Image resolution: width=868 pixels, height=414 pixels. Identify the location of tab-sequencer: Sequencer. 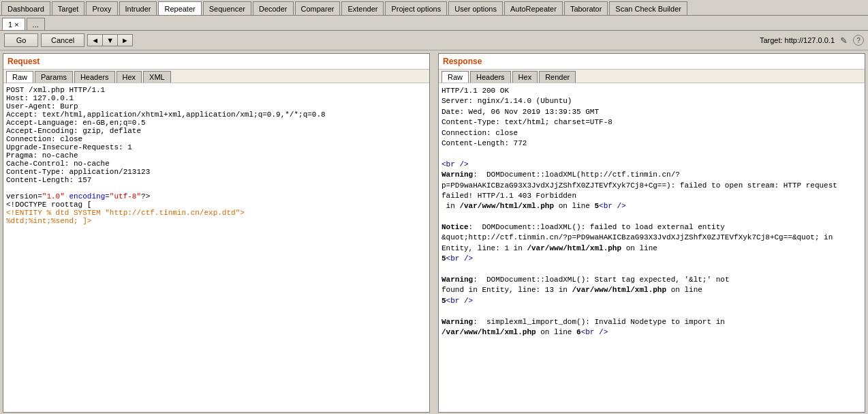
(228, 8).